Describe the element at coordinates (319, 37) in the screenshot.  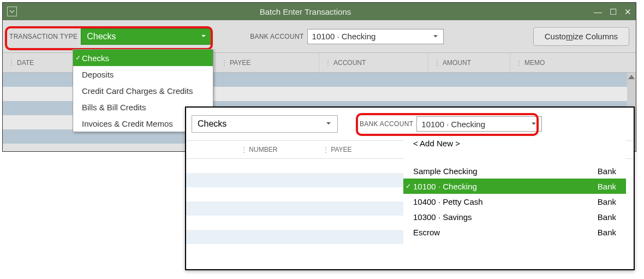
I see `toolbar: TRANSACTION TYPE Checks BANK ACCOUNT 101…` at that location.